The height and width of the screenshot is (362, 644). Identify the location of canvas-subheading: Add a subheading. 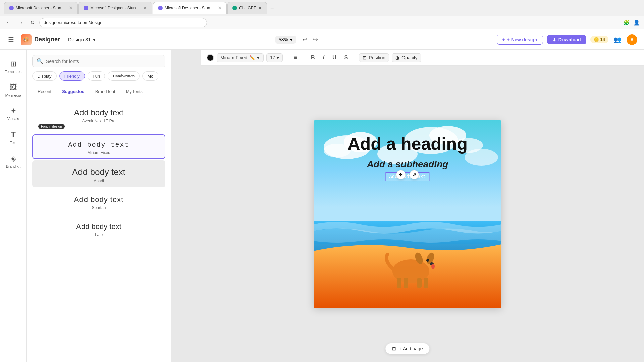
(408, 164).